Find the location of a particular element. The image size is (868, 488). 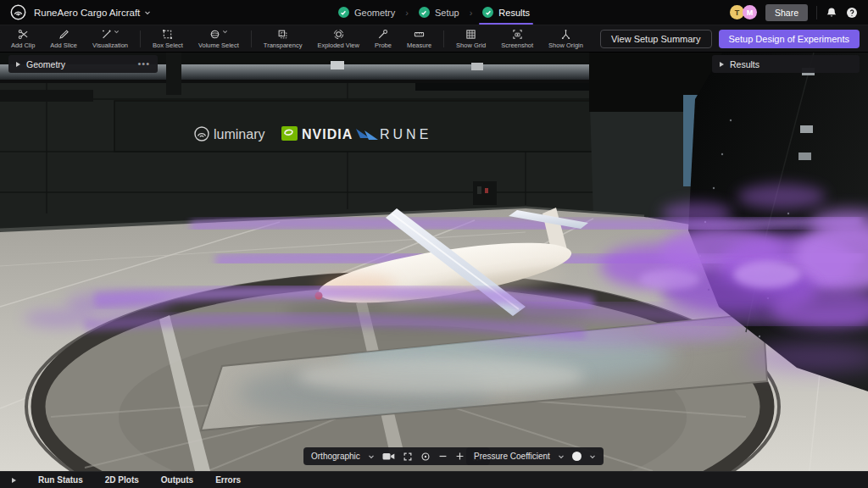

scissors-icon is located at coordinates (24, 34).